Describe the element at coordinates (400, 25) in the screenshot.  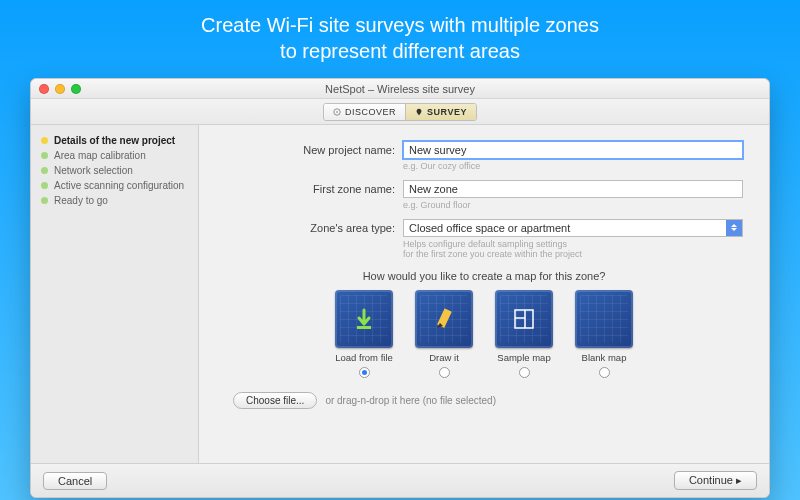
I see `promo-line1: Create Wi-Fi site surveys with multiple …` at that location.